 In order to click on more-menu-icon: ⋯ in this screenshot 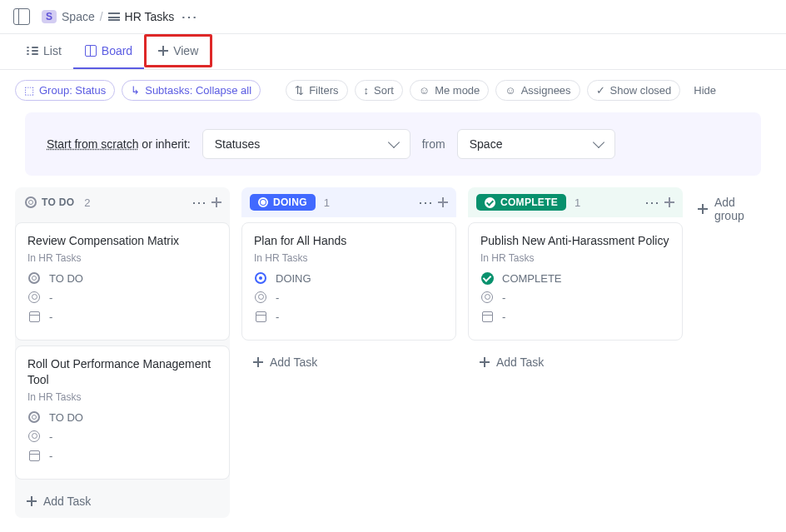, I will do `click(188, 17)`.